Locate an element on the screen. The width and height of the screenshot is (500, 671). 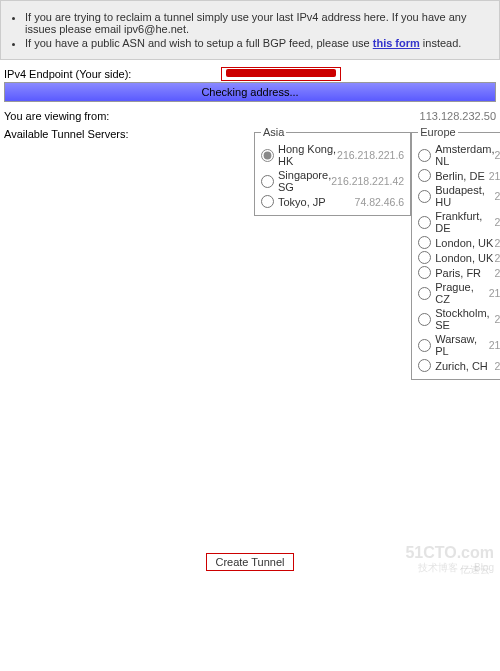
region-legend: Europe is located at coordinates (438, 132).